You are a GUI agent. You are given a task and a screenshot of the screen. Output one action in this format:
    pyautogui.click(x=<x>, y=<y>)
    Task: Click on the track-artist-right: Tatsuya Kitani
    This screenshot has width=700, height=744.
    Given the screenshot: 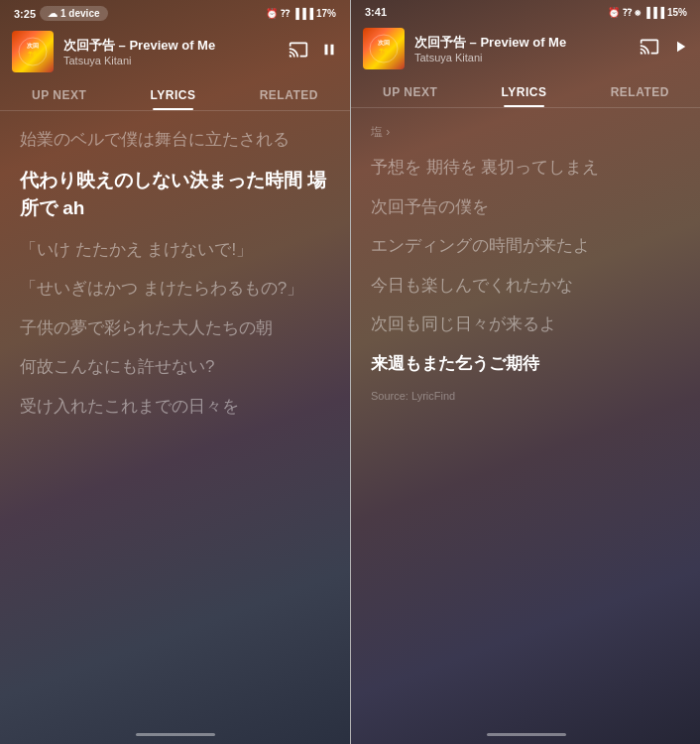 What is the action you would take?
    pyautogui.click(x=522, y=58)
    